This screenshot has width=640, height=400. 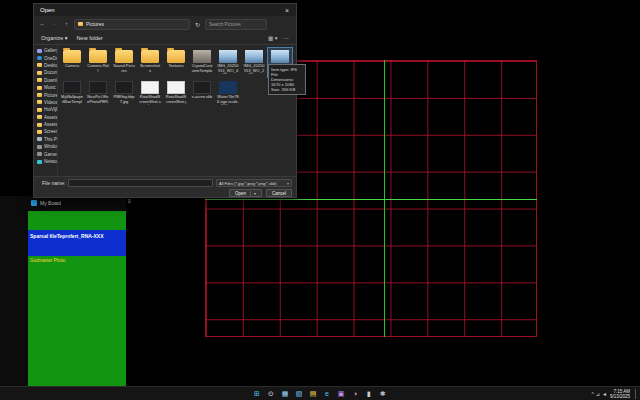 I want to click on file-item: PBRfoy.hbp7.jpg, so click(x=124, y=94).